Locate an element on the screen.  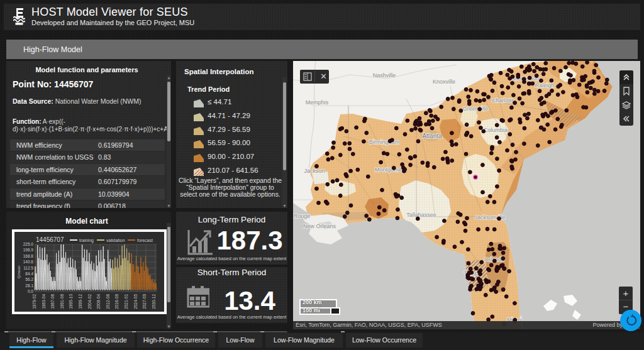
svg-text: Columbia is located at coordinates (496, 130).